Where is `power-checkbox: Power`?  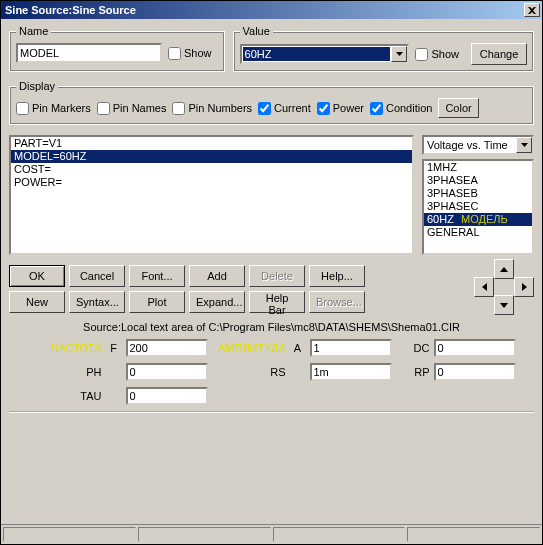 power-checkbox: Power is located at coordinates (340, 108).